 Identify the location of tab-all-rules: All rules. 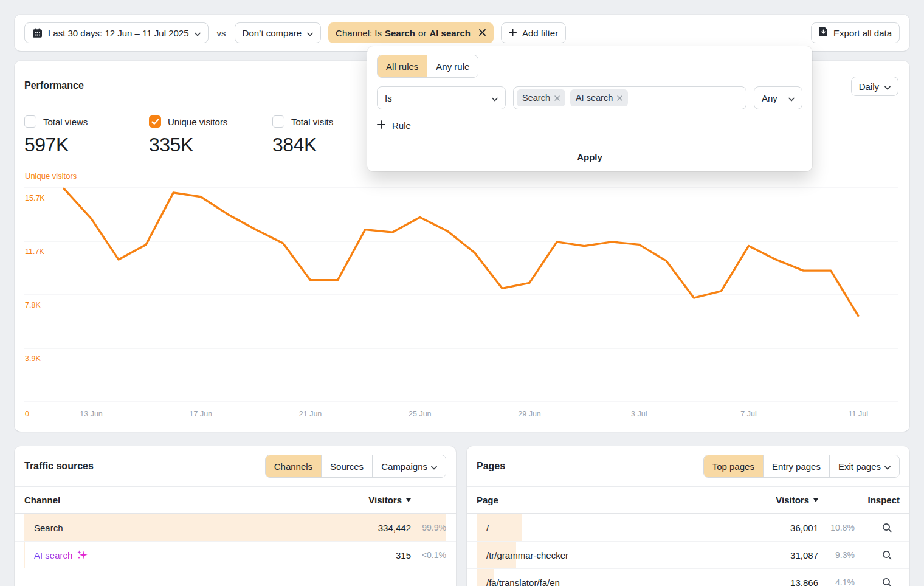
(402, 66).